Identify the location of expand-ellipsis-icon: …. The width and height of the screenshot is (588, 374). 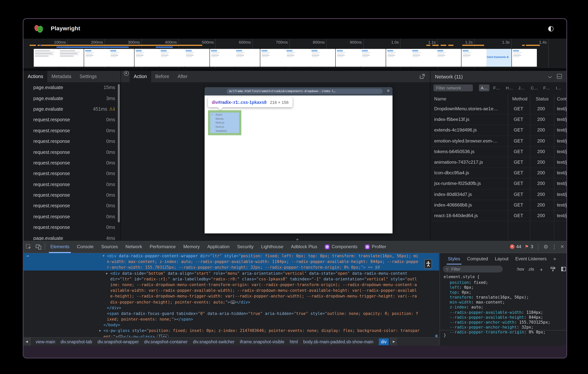
(121, 336).